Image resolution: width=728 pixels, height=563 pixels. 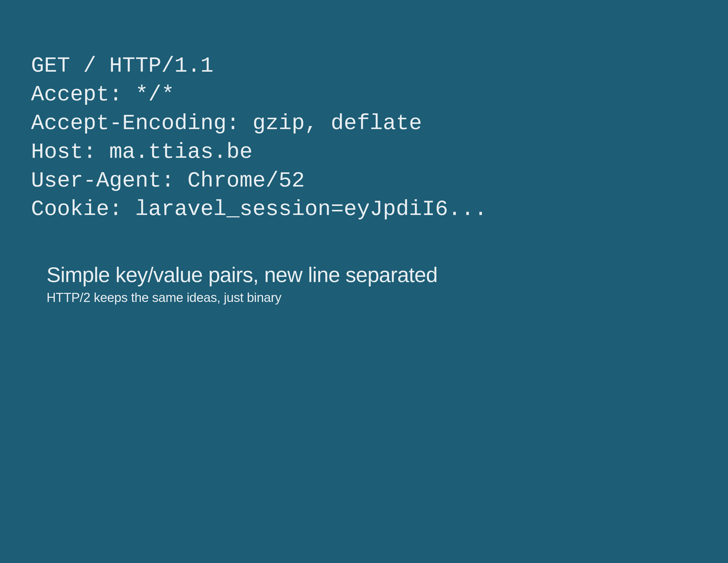 I want to click on code-line-accept: Accept: */*, so click(x=103, y=95).